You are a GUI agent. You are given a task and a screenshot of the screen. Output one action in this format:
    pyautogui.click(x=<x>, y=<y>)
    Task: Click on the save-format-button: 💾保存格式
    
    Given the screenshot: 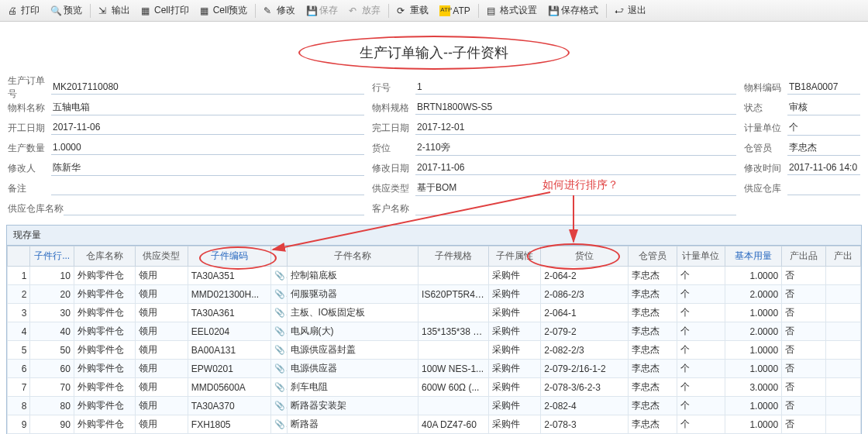 What is the action you would take?
    pyautogui.click(x=574, y=11)
    